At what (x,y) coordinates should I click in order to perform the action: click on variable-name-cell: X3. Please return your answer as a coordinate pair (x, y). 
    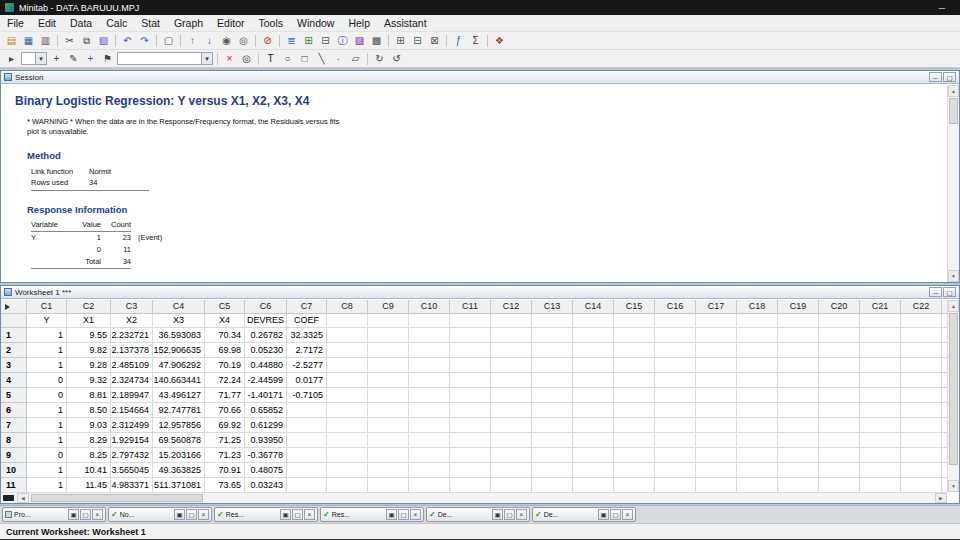
    Looking at the image, I should click on (179, 321).